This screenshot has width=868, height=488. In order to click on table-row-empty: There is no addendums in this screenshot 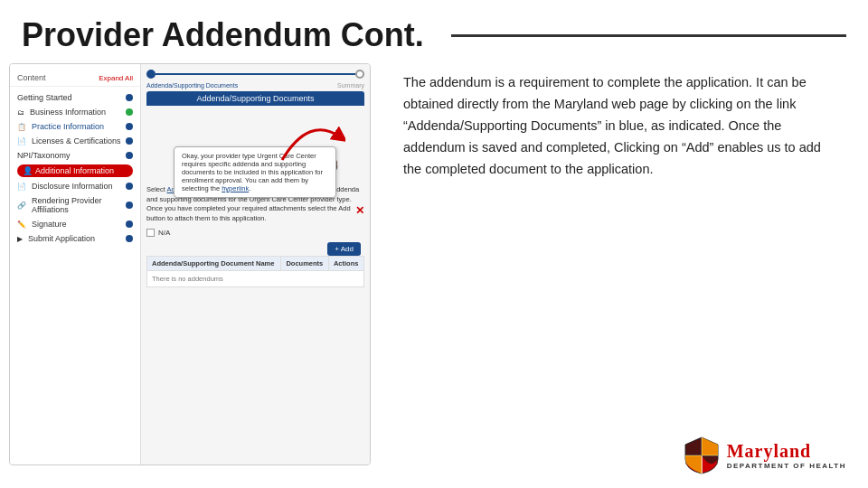, I will do `click(256, 279)`.